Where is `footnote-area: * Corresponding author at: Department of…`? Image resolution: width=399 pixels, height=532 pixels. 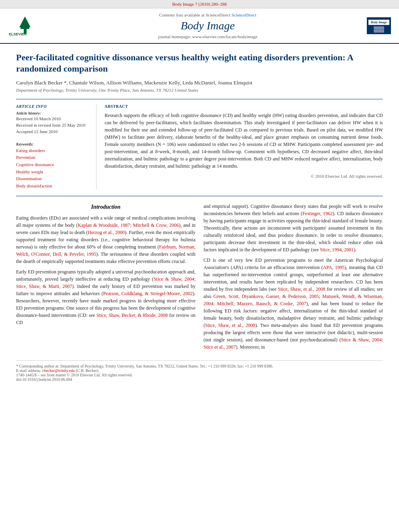 footnote-area: * Corresponding author at: Department of… is located at coordinates (200, 371).